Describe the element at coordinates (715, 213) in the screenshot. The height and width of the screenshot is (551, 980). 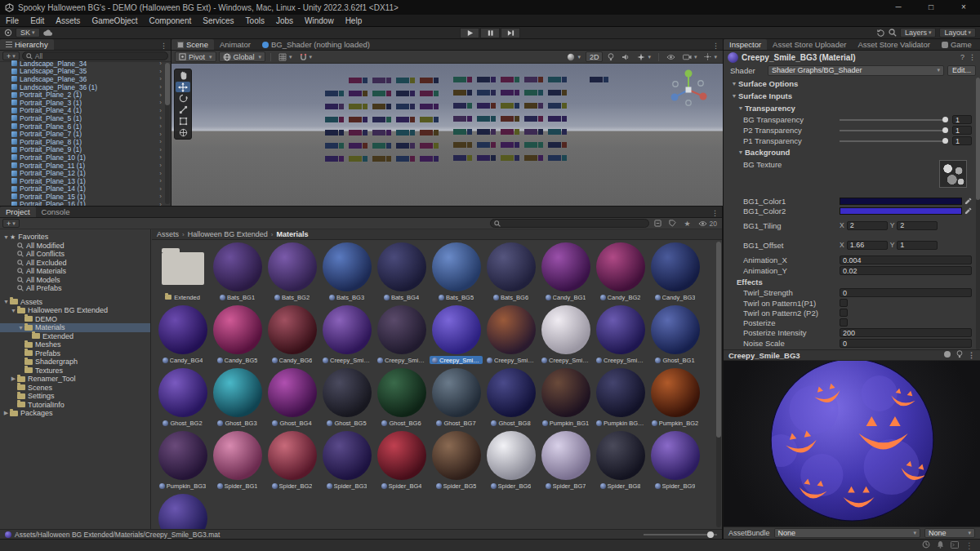
I see `project-menu-icon: ⋮` at that location.